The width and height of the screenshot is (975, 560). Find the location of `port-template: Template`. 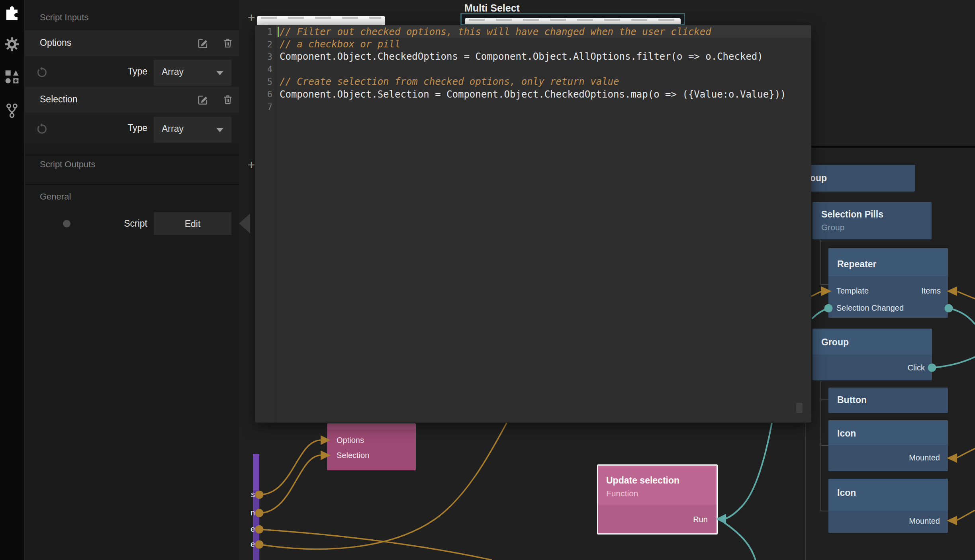

port-template: Template is located at coordinates (852, 291).